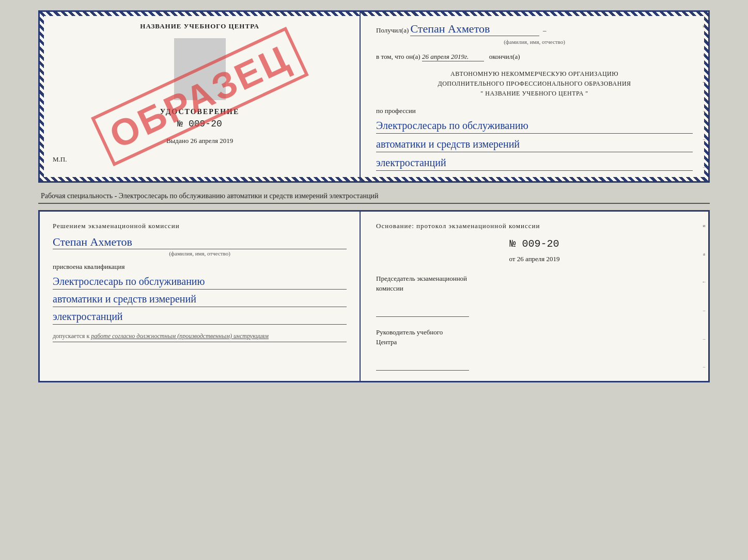 The width and height of the screenshot is (748, 560). What do you see at coordinates (534, 145) in the screenshot?
I see `profession-line2: автоматики и средств измерений` at bounding box center [534, 145].